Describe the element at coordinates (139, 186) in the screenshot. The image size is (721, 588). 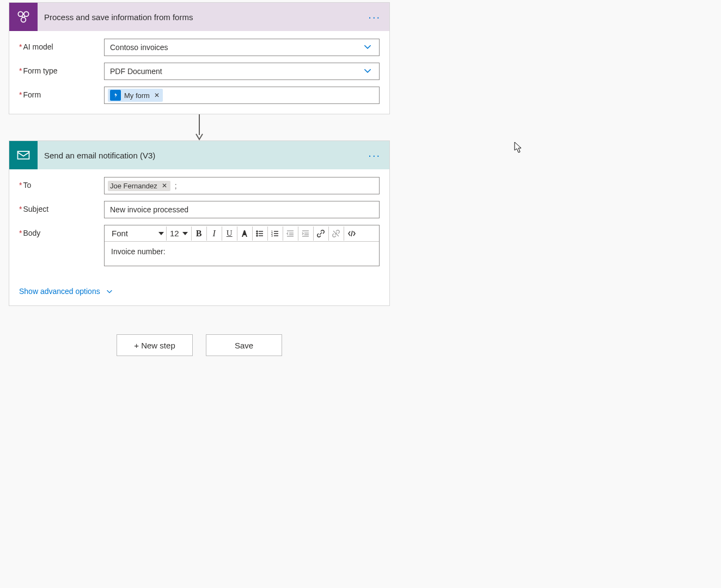
I see `recipient-chip: Joe Fernandez ✕` at that location.